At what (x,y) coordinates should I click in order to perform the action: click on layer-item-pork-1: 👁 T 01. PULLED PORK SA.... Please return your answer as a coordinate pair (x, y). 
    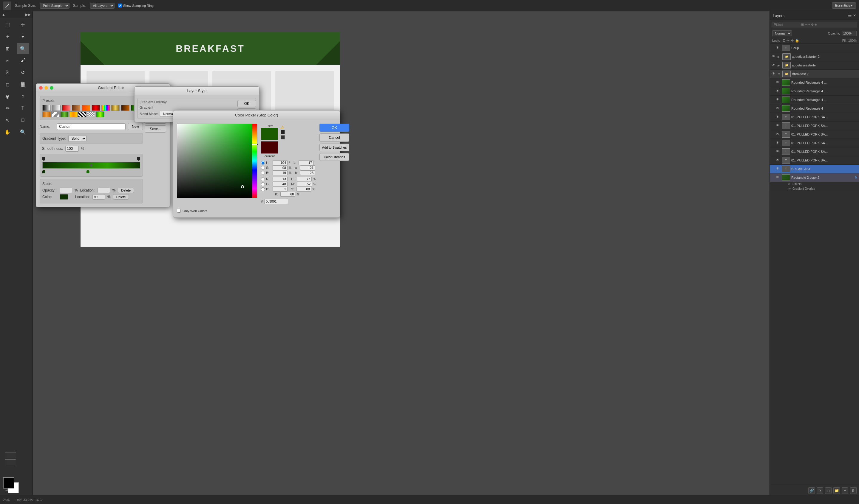
    Looking at the image, I should click on (814, 117).